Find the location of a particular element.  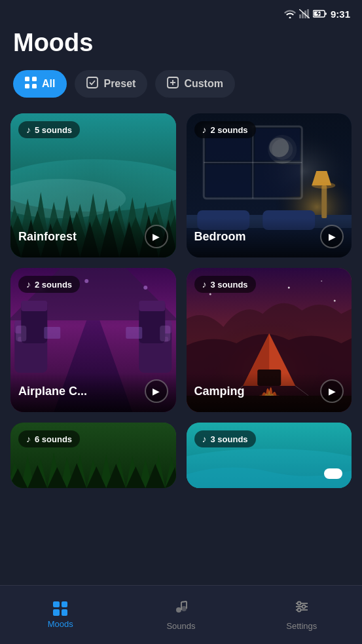

beach-sounds-count: 3 sounds is located at coordinates (229, 439).